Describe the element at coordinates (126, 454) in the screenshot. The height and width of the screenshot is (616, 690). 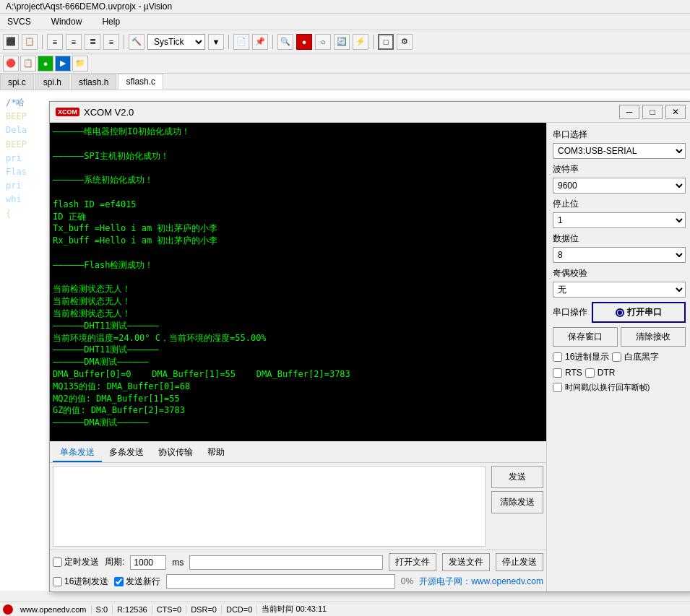
I see `tab-multi-send: 多条发送` at that location.